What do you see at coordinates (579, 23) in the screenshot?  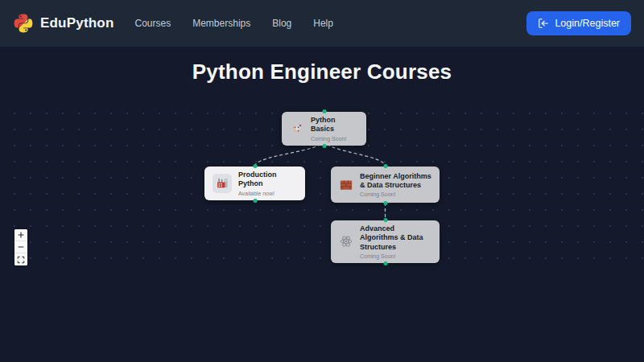 I see `login-register-button: Login/Register` at bounding box center [579, 23].